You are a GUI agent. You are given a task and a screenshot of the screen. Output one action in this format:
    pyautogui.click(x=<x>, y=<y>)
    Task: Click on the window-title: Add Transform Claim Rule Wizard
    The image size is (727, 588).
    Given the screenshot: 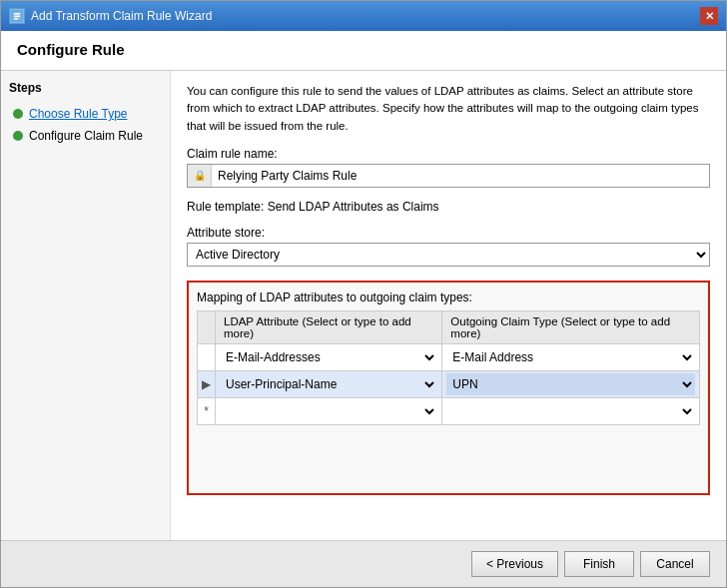 What is the action you would take?
    pyautogui.click(x=122, y=16)
    